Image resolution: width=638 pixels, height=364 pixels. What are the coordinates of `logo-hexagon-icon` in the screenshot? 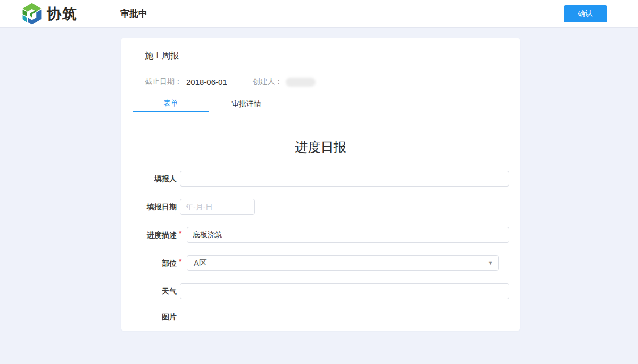 It's located at (32, 14).